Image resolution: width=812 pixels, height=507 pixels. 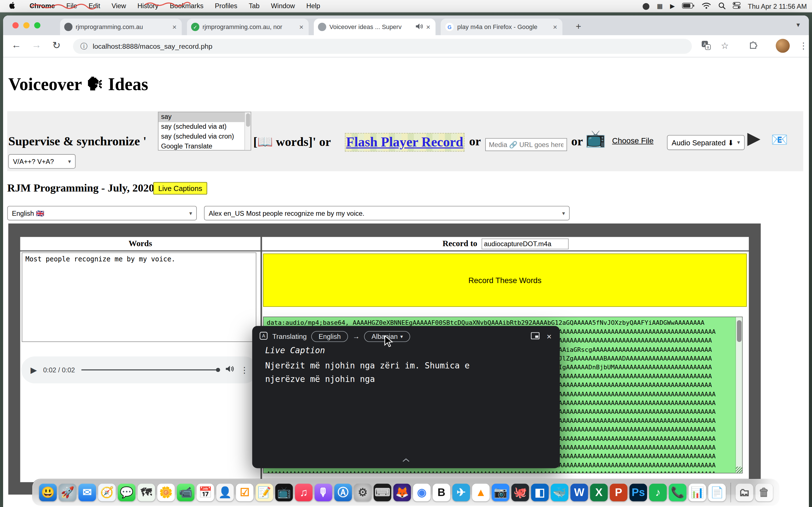 I want to click on play-audio-button: ▶, so click(x=754, y=138).